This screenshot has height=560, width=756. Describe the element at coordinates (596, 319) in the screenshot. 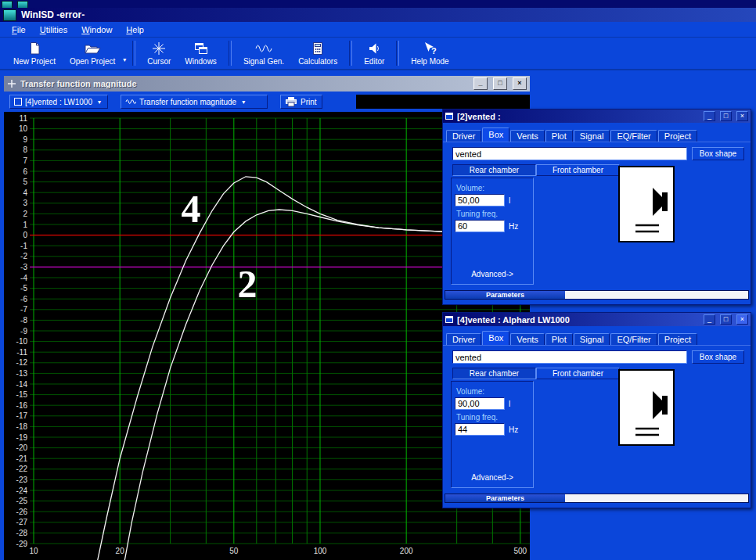

I see `window-titlebar: [4]vented : Alphard LW1000 _ □ ×` at that location.